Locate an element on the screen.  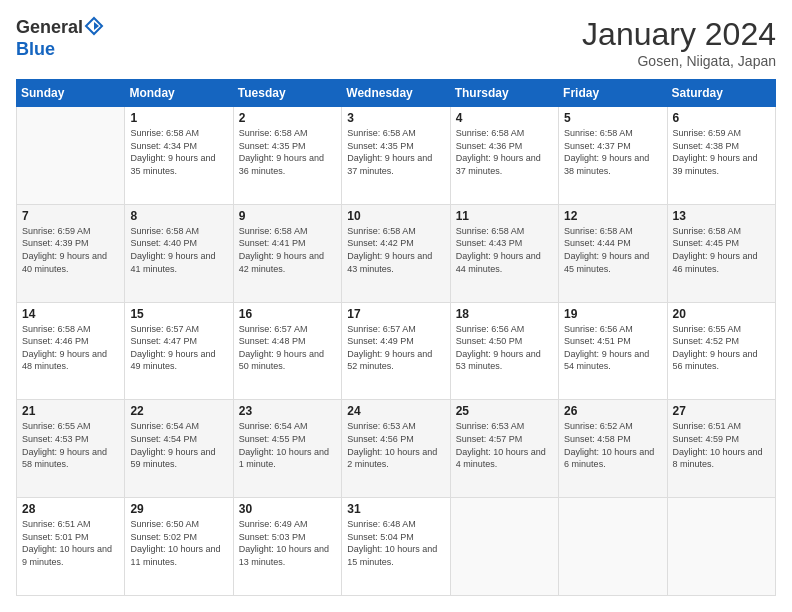
calendar-cell: 26Sunrise: 6:52 AMSunset: 4:58 PMDayligh… is located at coordinates (613, 449).